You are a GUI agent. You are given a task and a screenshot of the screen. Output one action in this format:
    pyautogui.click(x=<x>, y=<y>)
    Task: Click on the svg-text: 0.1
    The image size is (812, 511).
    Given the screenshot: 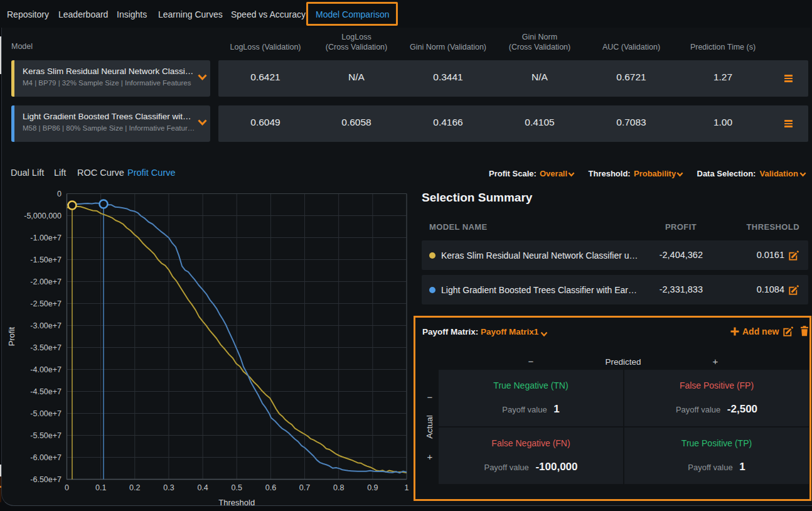 What is the action you would take?
    pyautogui.click(x=100, y=488)
    